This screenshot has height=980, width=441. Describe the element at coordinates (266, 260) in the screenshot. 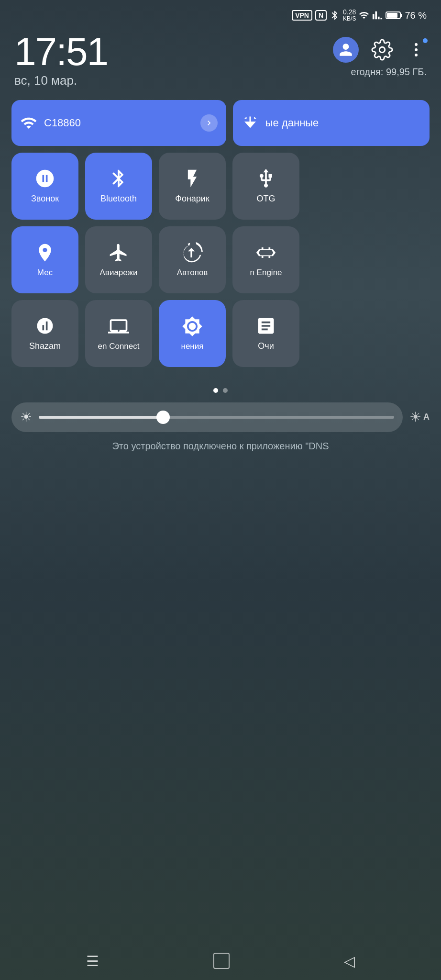

I see `engine-tile: n Engine` at that location.